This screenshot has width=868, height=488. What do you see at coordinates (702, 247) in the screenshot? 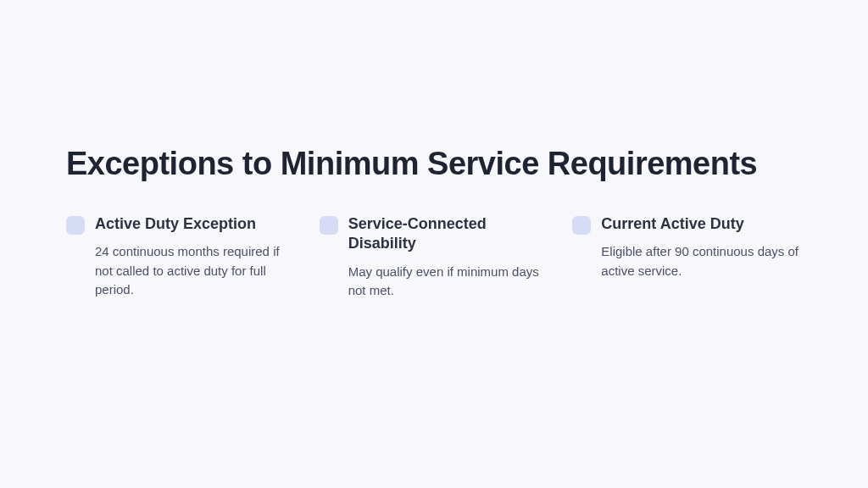
I see `exception-text: Current Active Duty Eligible after 90 co…` at bounding box center [702, 247].